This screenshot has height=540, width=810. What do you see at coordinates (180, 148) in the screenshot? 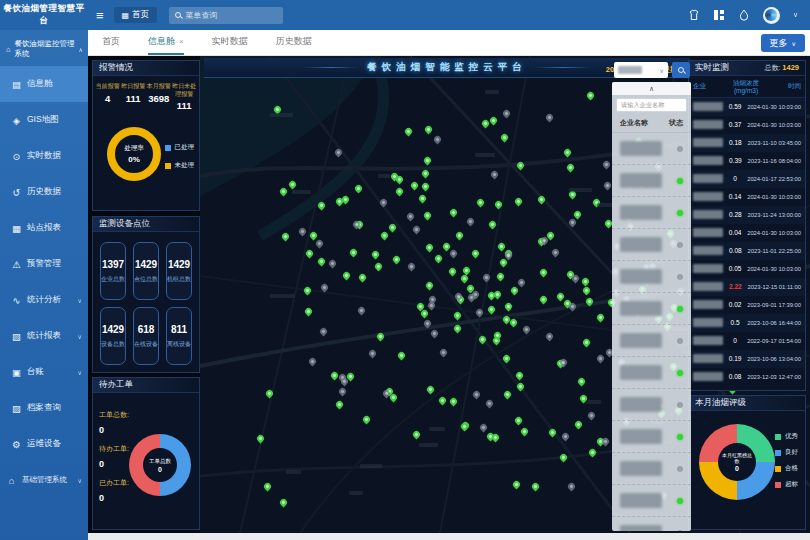
I see `legend-item: 已处理` at bounding box center [180, 148].